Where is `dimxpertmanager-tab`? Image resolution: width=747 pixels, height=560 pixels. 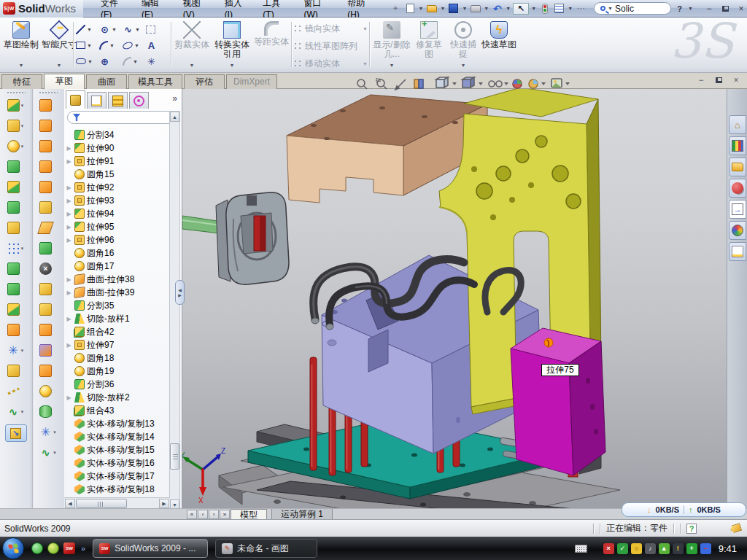
dimxpertmanager-tab is located at coordinates (139, 101).